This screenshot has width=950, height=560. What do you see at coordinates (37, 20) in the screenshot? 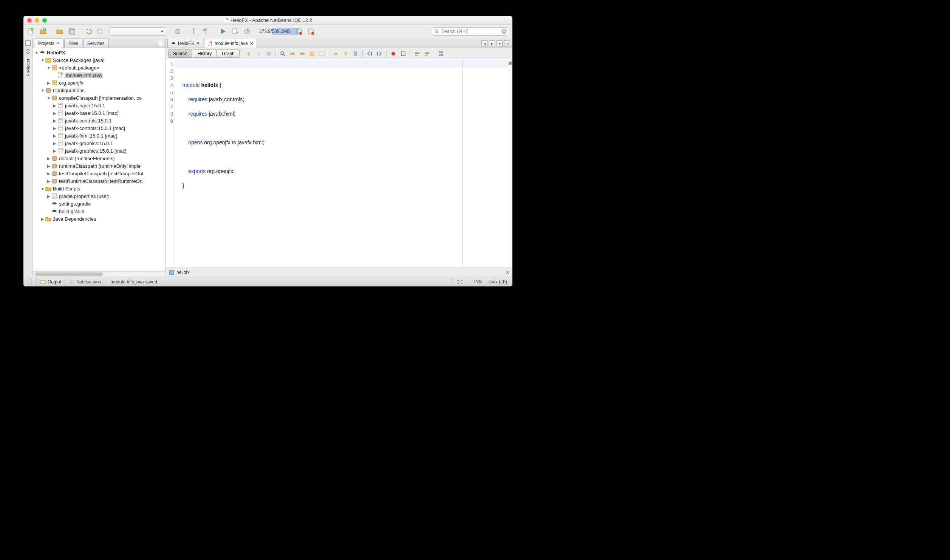
I see `window-minimize-button` at bounding box center [37, 20].